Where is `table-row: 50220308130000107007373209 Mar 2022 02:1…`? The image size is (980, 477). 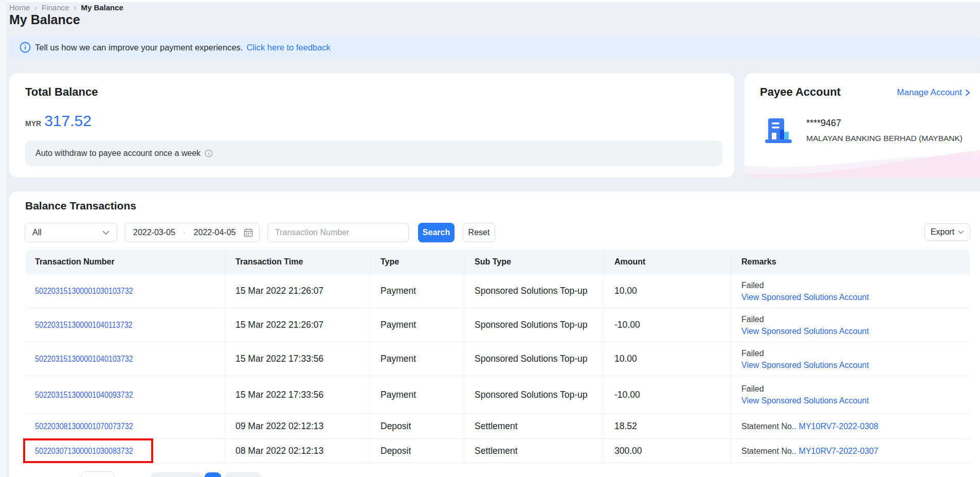
table-row: 50220308130000107007373209 Mar 2022 02:1… is located at coordinates (498, 426).